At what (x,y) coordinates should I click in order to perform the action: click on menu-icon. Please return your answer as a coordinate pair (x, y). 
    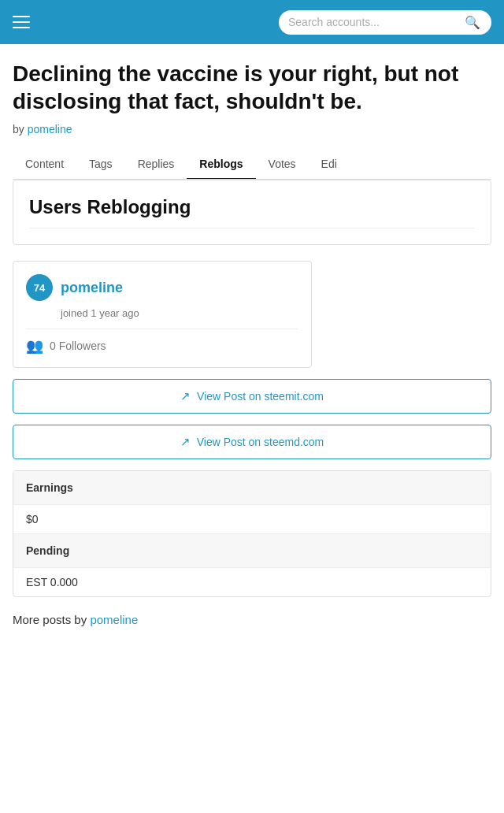
    Looking at the image, I should click on (21, 22).